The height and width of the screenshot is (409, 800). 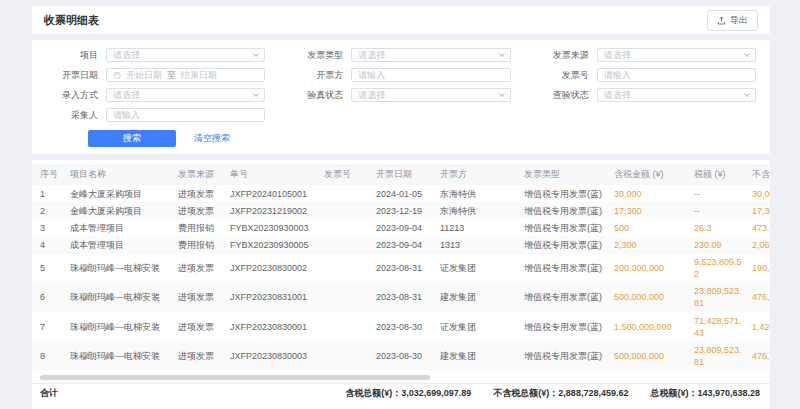 I want to click on search-button: 搜索, so click(x=132, y=138).